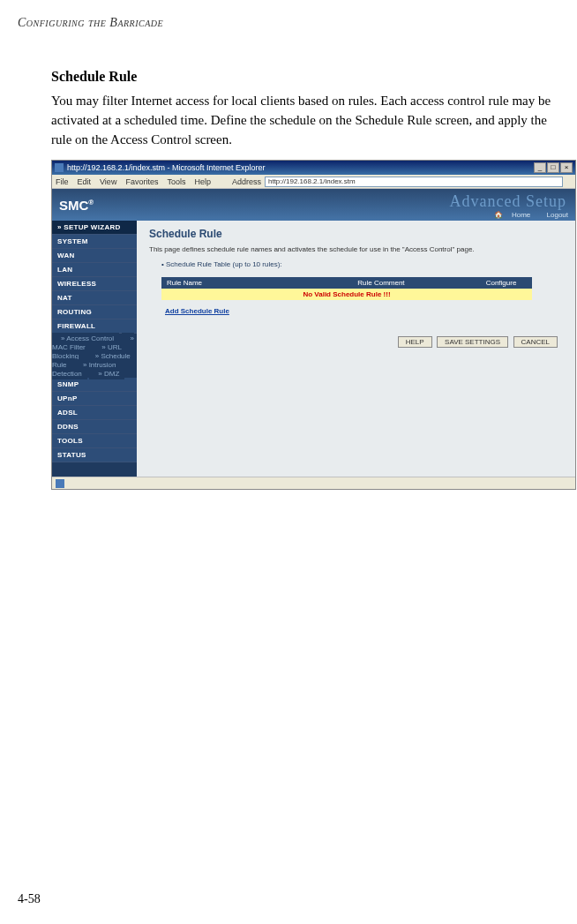 This screenshot has height=924, width=577. What do you see at coordinates (94, 298) in the screenshot?
I see `sidebar-item-nat: NAT` at bounding box center [94, 298].